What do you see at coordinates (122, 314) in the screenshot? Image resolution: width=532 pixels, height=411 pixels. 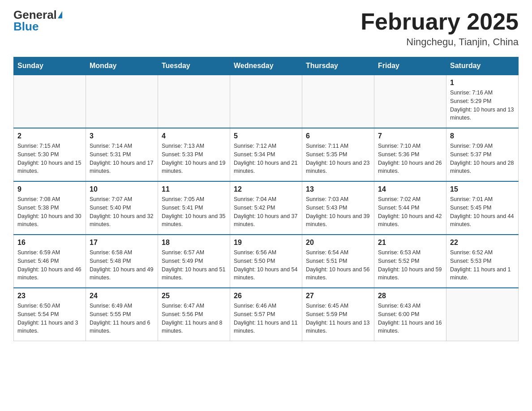 I see `calendar-cell: 24Sunrise: 6:49 AMSunset: 5:55 PMDayligh…` at bounding box center [122, 314].